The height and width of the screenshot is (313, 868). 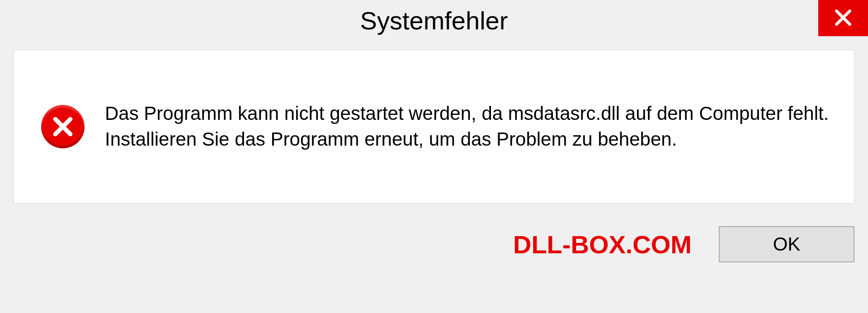 I want to click on error-message: Das Programm kann nicht gestartet werden…, so click(x=468, y=127).